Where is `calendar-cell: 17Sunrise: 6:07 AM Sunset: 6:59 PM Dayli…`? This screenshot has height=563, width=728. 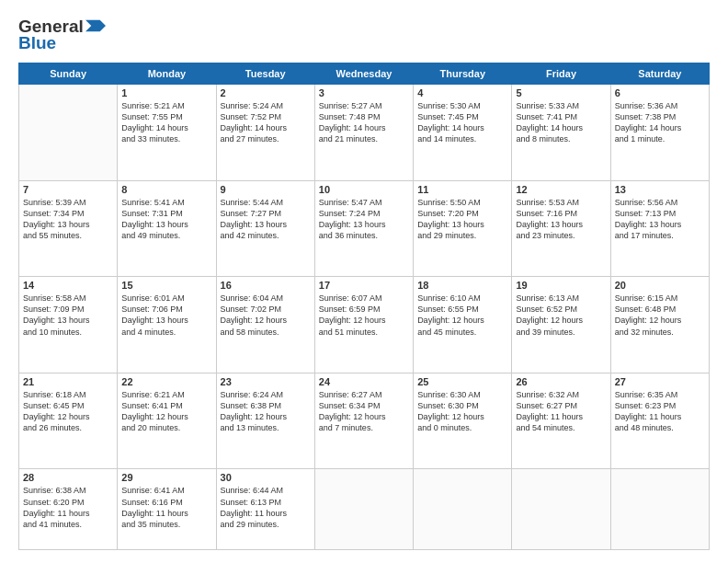 calendar-cell: 17Sunrise: 6:07 AM Sunset: 6:59 PM Dayli… is located at coordinates (364, 326).